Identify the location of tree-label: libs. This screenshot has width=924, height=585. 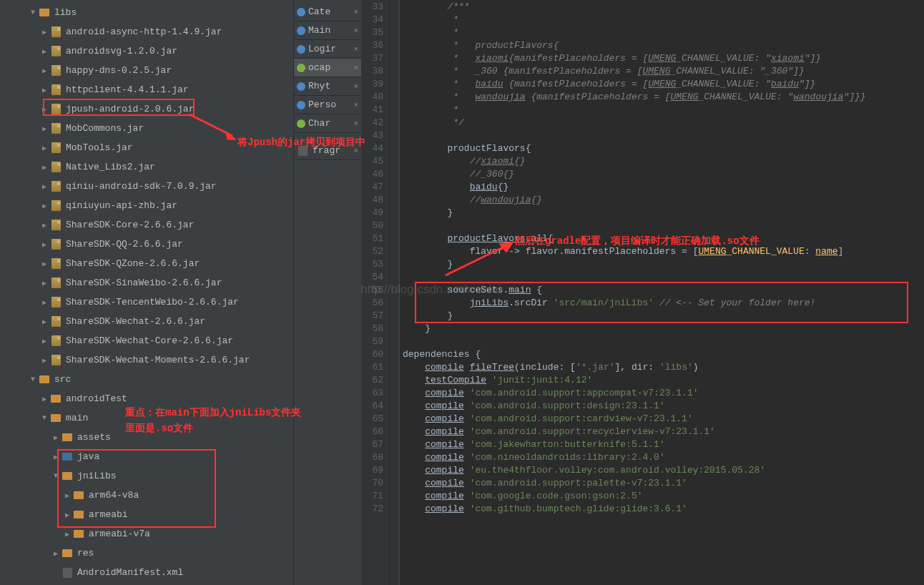
(66, 13).